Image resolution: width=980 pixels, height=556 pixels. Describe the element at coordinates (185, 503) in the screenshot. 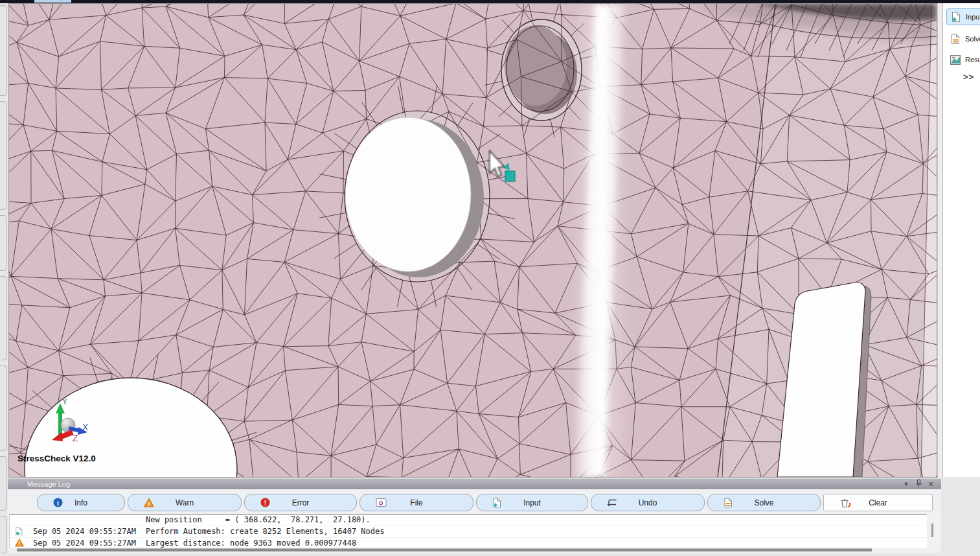

I see `log-filter-warn-button: ! Warn` at that location.